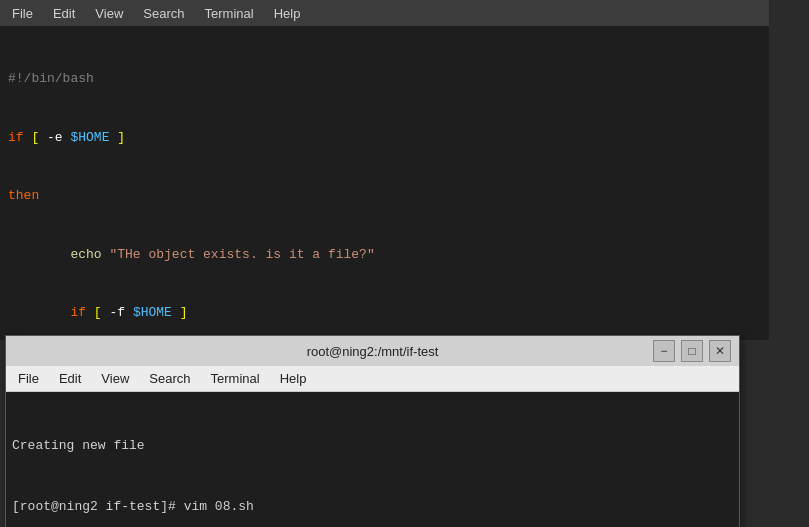 Image resolution: width=809 pixels, height=527 pixels. Describe the element at coordinates (236, 378) in the screenshot. I see `terminal-menu-terminal: Terminal` at that location.